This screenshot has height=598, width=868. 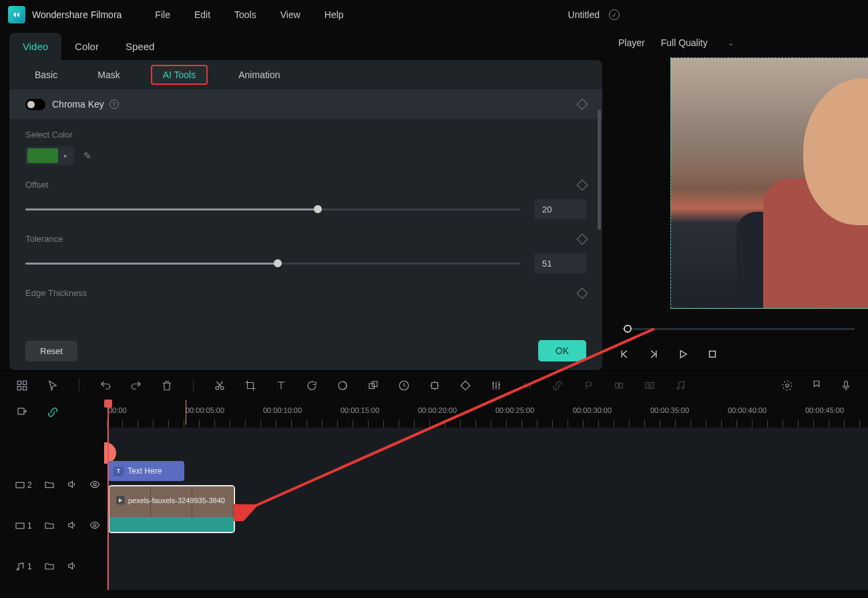 What do you see at coordinates (302, 184) in the screenshot?
I see `offset-label: Offset` at bounding box center [302, 184].